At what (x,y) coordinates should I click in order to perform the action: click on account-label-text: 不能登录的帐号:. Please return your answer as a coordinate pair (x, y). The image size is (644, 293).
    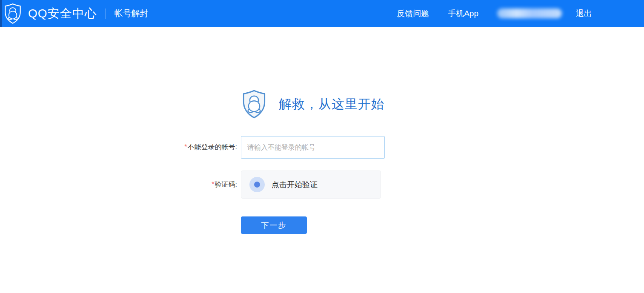
    Looking at the image, I should click on (212, 147).